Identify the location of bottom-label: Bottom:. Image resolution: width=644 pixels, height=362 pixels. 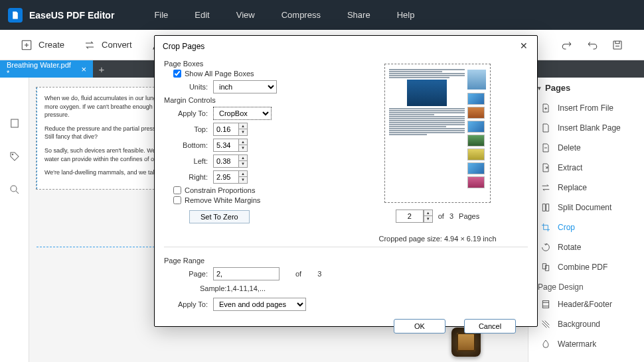
(191, 145).